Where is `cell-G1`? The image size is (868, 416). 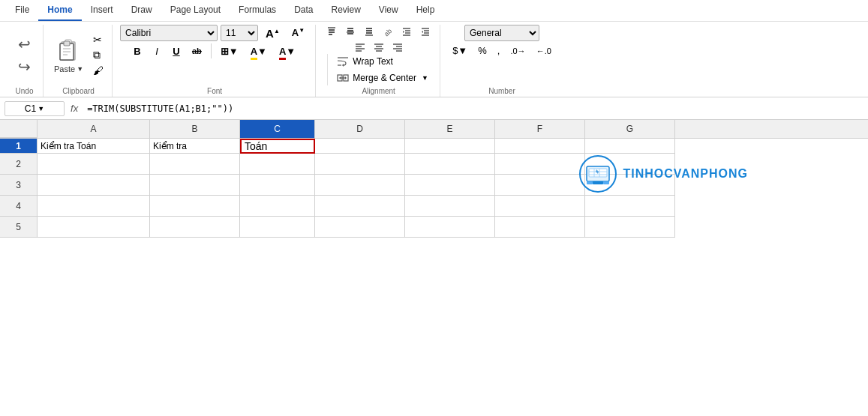 cell-G1 is located at coordinates (630, 146).